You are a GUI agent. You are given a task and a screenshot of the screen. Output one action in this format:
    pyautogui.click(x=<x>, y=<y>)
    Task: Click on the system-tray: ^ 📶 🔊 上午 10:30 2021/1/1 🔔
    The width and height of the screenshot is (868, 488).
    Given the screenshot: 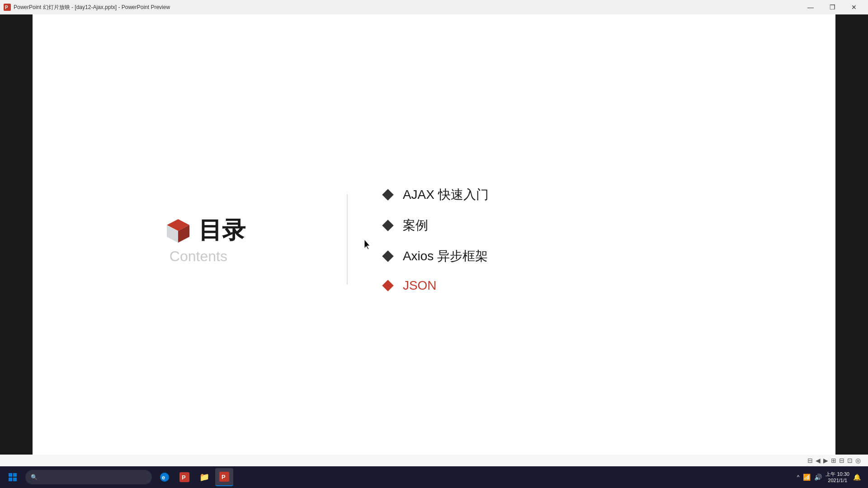 What is the action you would take?
    pyautogui.click(x=831, y=477)
    